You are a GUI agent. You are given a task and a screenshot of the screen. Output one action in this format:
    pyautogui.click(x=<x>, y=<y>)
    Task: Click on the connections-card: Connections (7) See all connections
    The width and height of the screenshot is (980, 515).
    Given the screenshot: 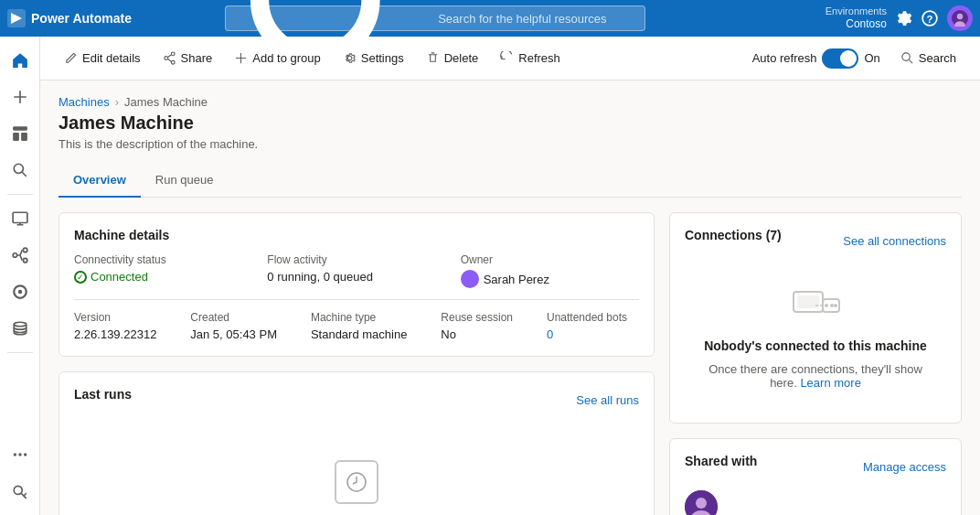 What is the action you would take?
    pyautogui.click(x=815, y=318)
    